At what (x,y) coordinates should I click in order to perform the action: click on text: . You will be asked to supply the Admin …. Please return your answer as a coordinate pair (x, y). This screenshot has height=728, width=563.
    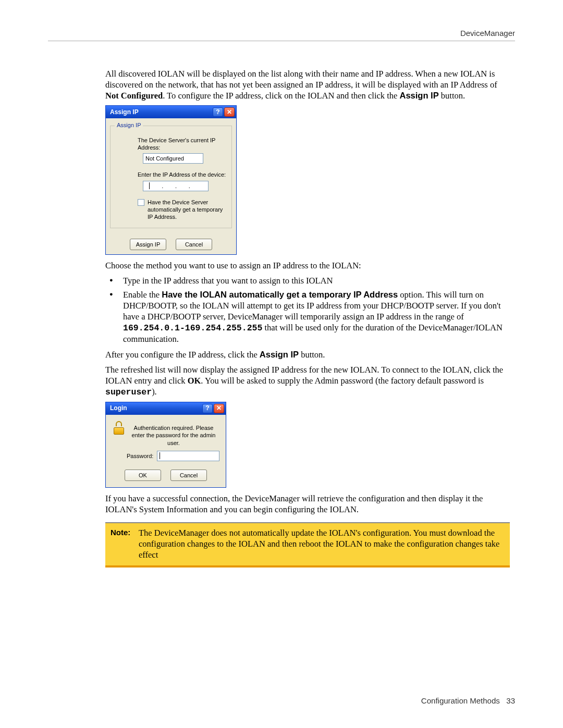
    Looking at the image, I should click on (342, 380).